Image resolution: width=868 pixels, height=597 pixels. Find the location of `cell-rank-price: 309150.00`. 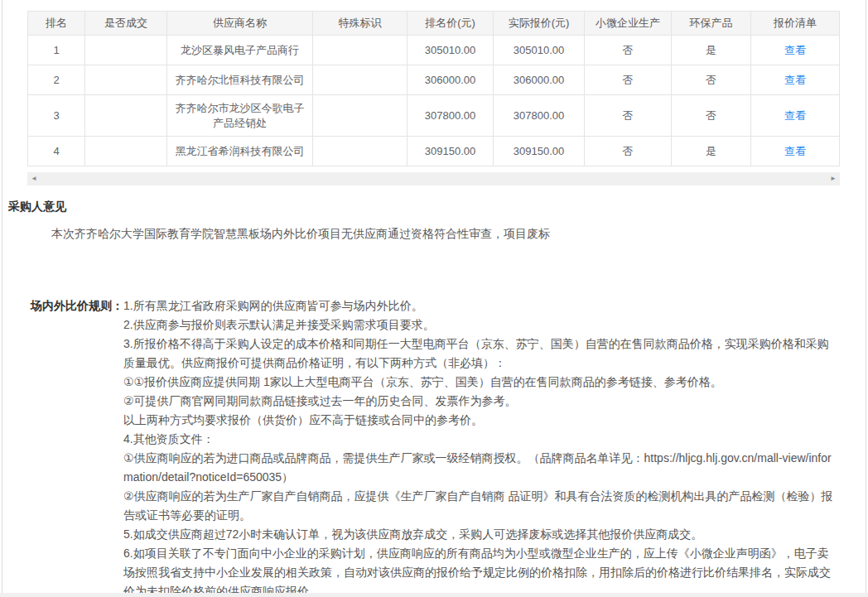

cell-rank-price: 309150.00 is located at coordinates (451, 152).